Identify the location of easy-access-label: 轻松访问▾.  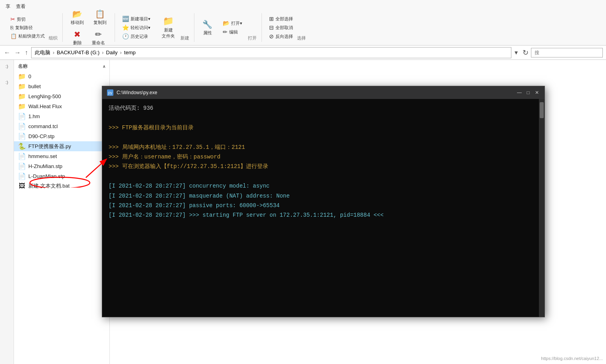
(141, 28).